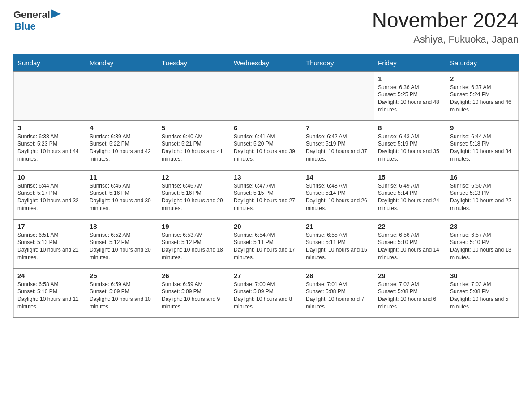  Describe the element at coordinates (266, 244) in the screenshot. I see `calendar-cell: 20Sunrise: 6:54 AMSunset: 5:11 PMDayligh…` at that location.